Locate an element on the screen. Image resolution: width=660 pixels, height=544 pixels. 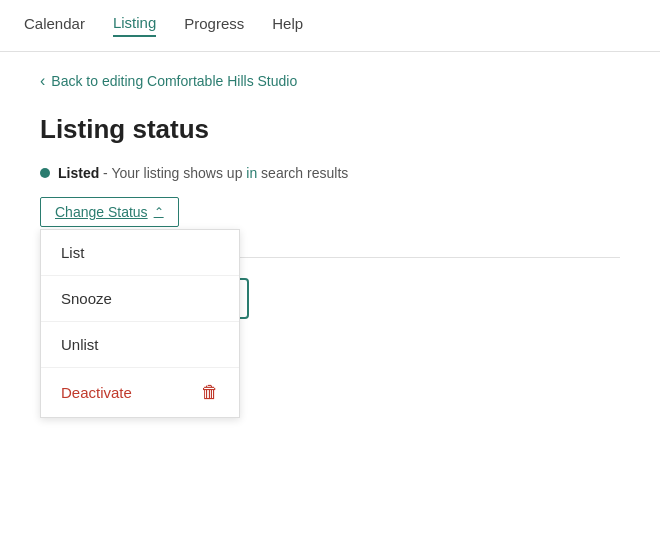
dropdown-label-unlist: Unlist is located at coordinates (80, 344).